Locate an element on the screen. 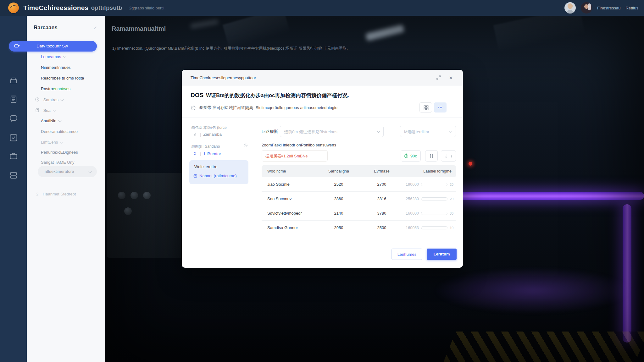 Image resolution: width=644 pixels, height=362 pixels. topbar-right-cluster: Finestressau Rettius is located at coordinates (601, 8).